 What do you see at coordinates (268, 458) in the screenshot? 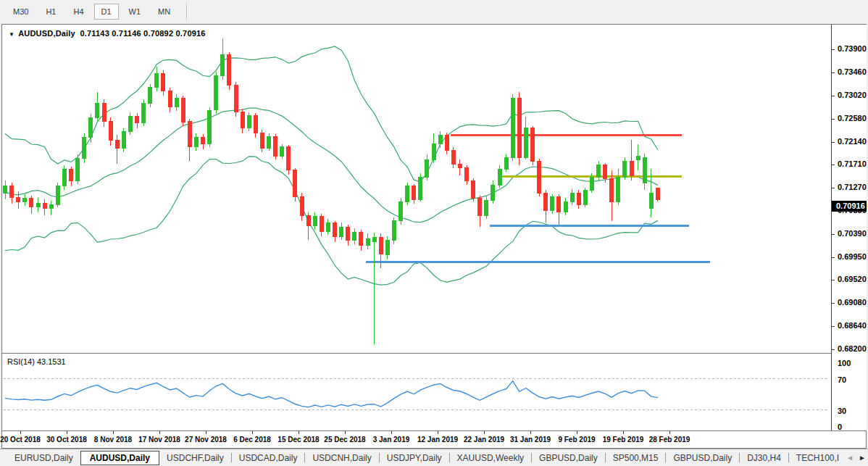
I see `chart-tab-usdcad-daily: USDCAD,Daily` at bounding box center [268, 458].